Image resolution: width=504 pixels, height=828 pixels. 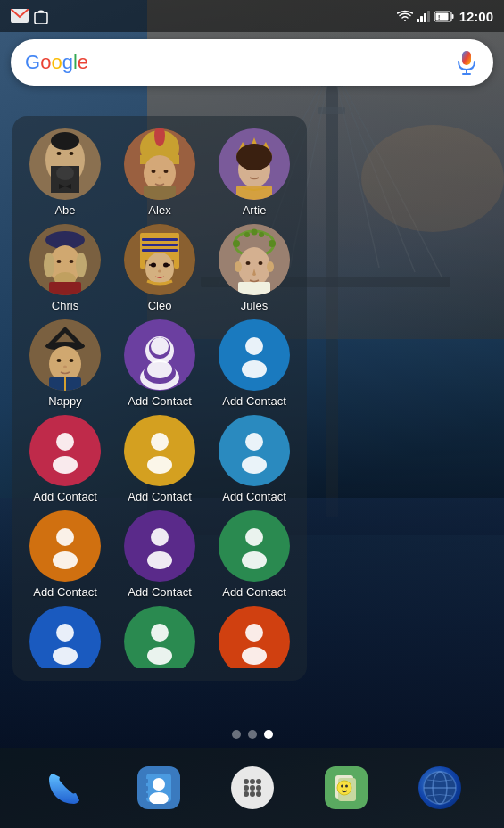 I want to click on mic-icon, so click(x=467, y=62).